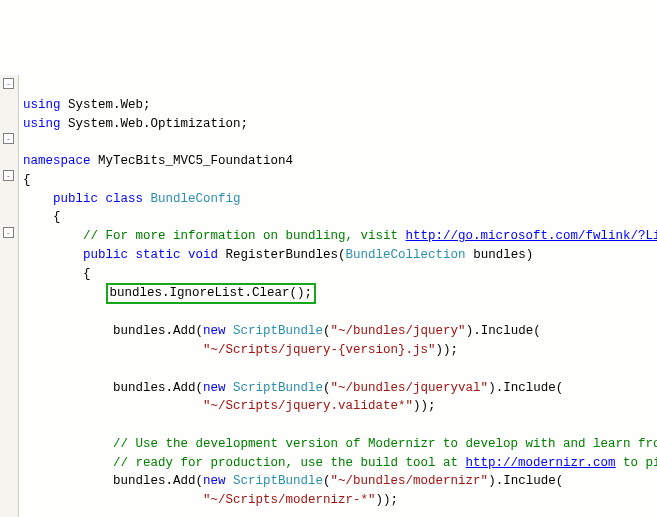  Describe the element at coordinates (340, 350) in the screenshot. I see `code-line: "~/Scripts/jquery-{version}.js"));` at that location.